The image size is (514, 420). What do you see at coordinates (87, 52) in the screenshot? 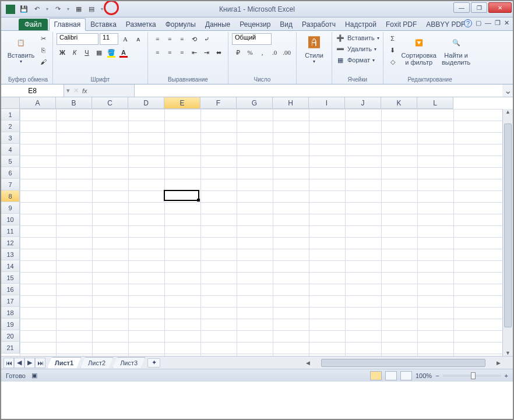
I see `underline-button: Ч` at bounding box center [87, 52].